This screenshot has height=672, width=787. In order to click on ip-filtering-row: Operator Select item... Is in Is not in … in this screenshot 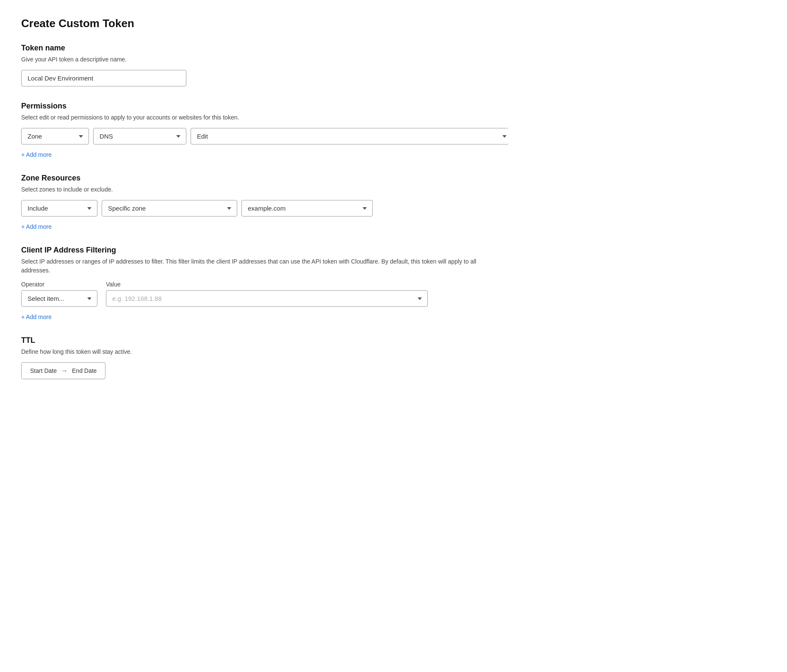, I will do `click(254, 294)`.